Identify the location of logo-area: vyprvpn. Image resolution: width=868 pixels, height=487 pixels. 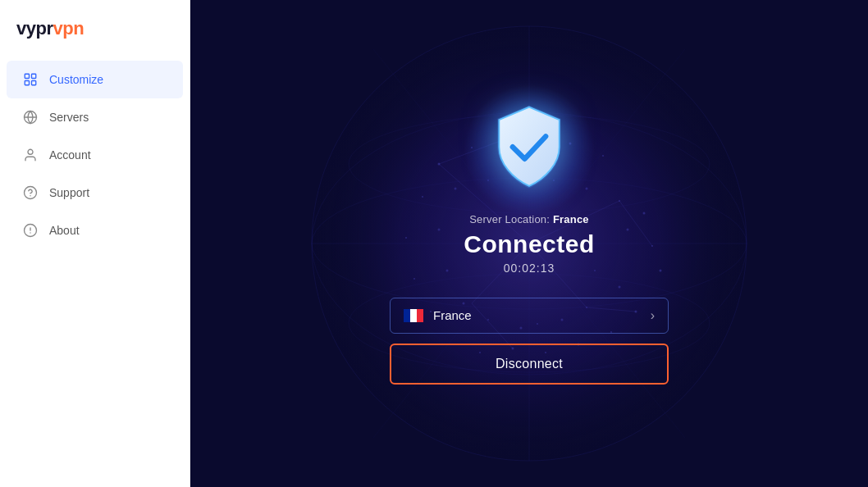
(95, 27).